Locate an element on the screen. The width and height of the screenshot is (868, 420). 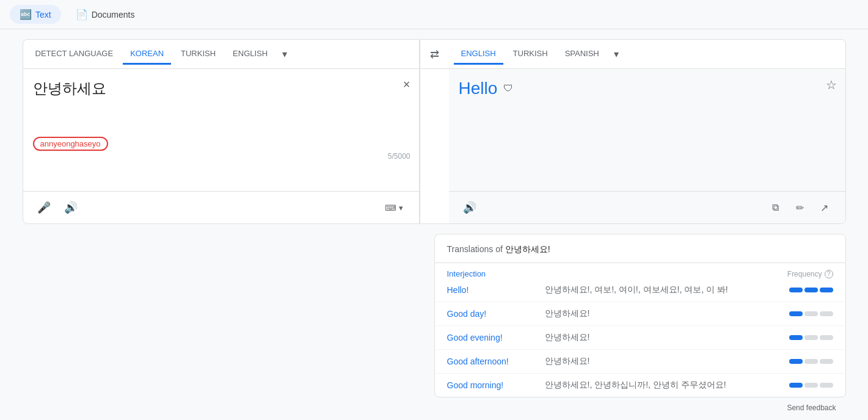
frequency-info-icon: ? is located at coordinates (829, 274).